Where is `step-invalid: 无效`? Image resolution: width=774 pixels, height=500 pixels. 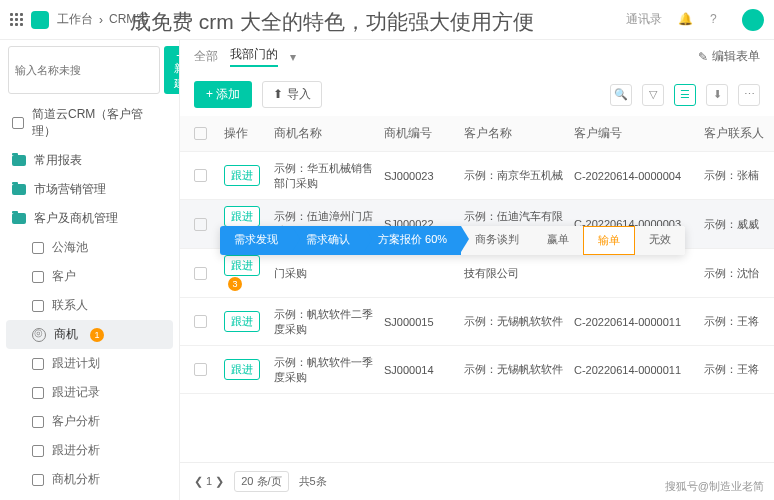 step-invalid: 无效 is located at coordinates (660, 240).